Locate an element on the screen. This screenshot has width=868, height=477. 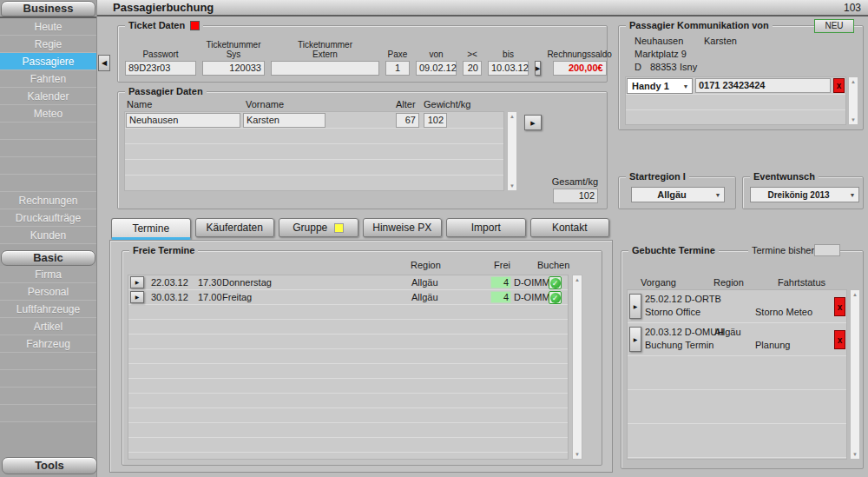
passagier-detail-button: ▶ is located at coordinates (533, 123).